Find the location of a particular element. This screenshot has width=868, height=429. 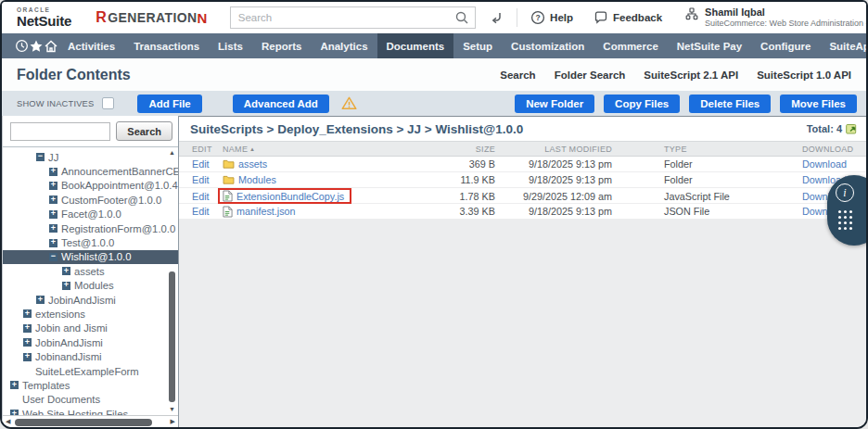

home-icon is located at coordinates (51, 46).